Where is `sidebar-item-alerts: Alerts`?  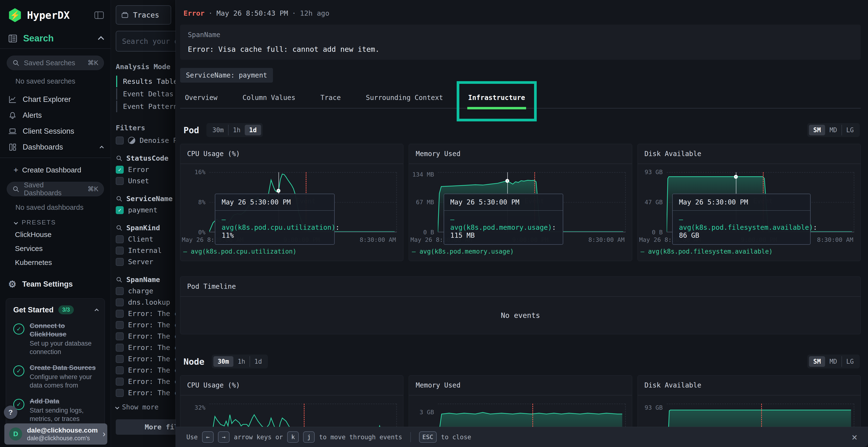 sidebar-item-alerts: Alerts is located at coordinates (55, 115).